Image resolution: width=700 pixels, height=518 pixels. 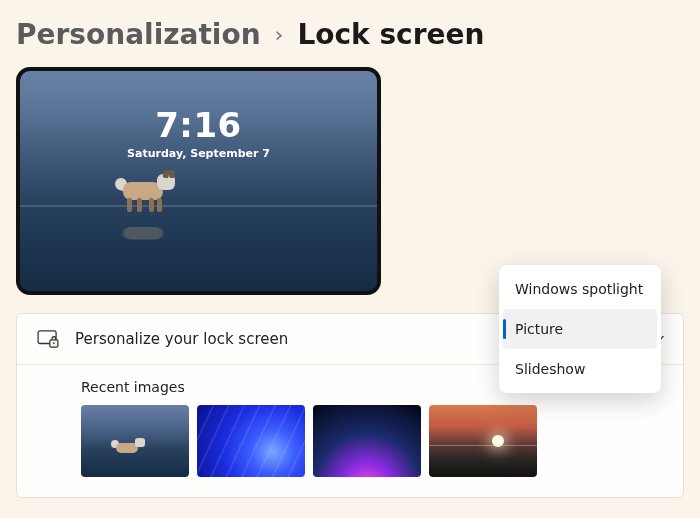 I want to click on breadcrumb: Personalization › Lock screen, so click(x=350, y=30).